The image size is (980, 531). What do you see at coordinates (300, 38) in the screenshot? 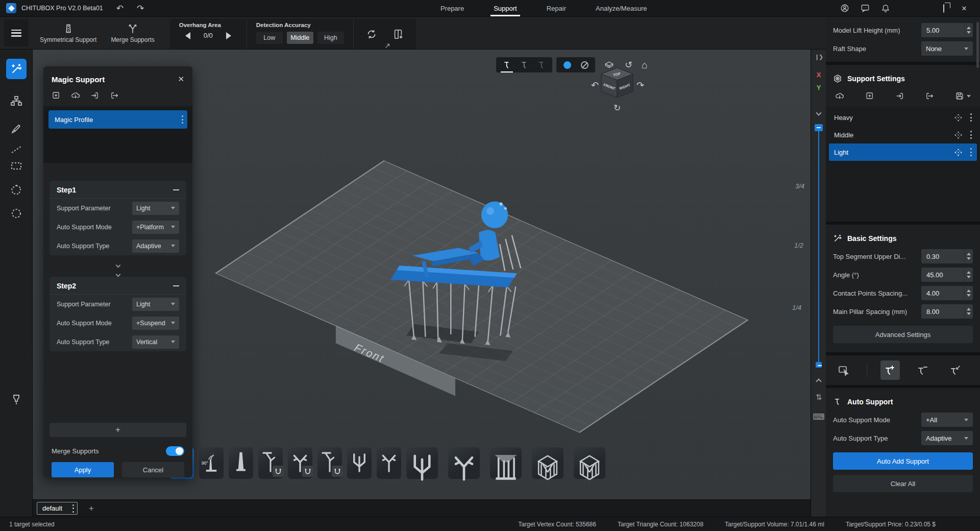
I see `detection-middle-button: Middle` at bounding box center [300, 38].